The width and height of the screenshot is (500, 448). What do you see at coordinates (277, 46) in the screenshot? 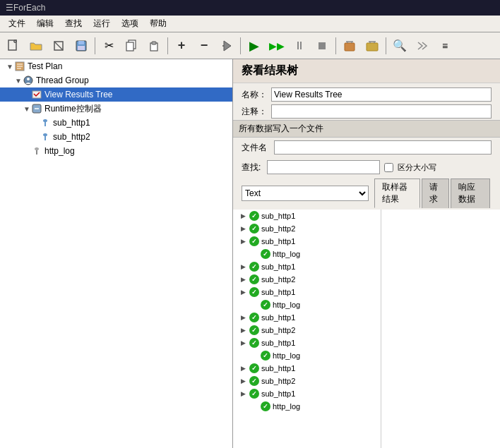
I see `start-no-pause-button: ▶▶` at bounding box center [277, 46].